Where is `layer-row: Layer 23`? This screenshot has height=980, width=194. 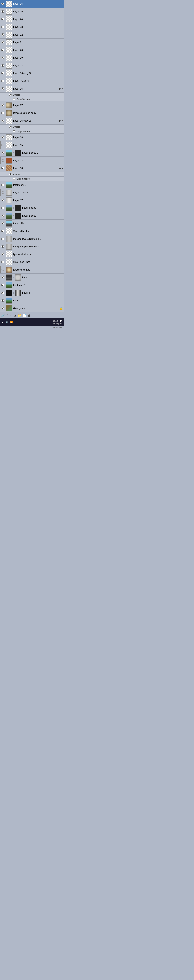 layer-row: Layer 23 is located at coordinates (32, 27).